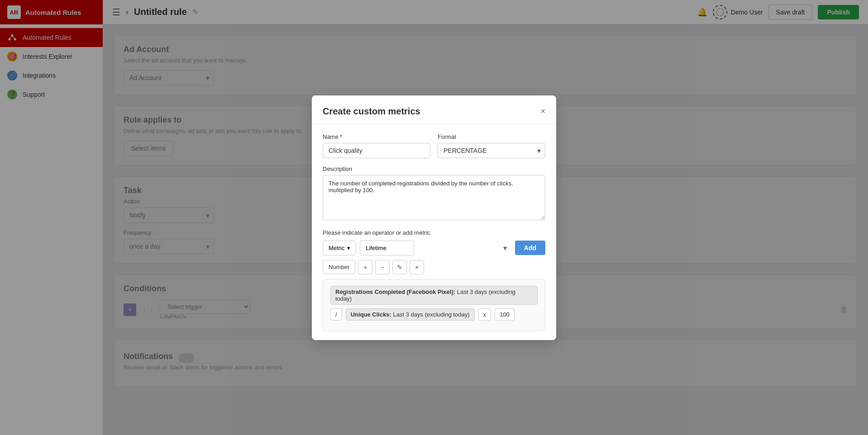 Image resolution: width=868 pixels, height=435 pixels. Describe the element at coordinates (434, 169) in the screenshot. I see `description-label: Description` at that location.